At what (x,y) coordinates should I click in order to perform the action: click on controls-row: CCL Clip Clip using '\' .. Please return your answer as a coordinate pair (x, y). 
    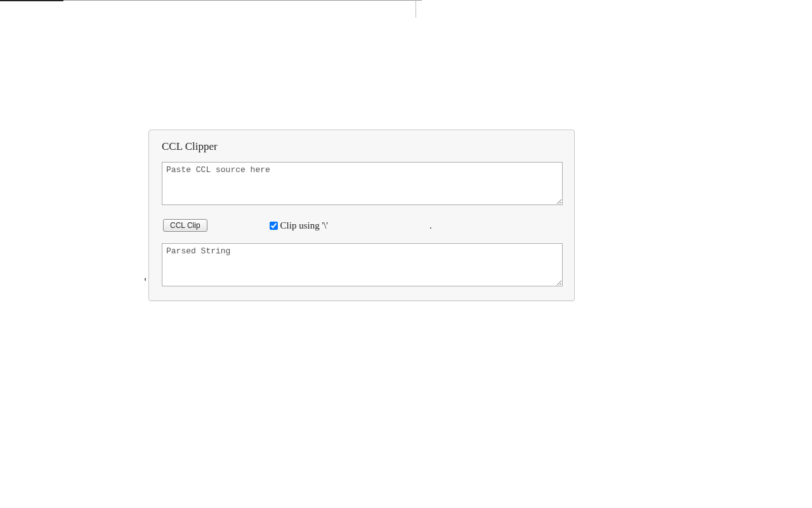
    Looking at the image, I should click on (363, 225).